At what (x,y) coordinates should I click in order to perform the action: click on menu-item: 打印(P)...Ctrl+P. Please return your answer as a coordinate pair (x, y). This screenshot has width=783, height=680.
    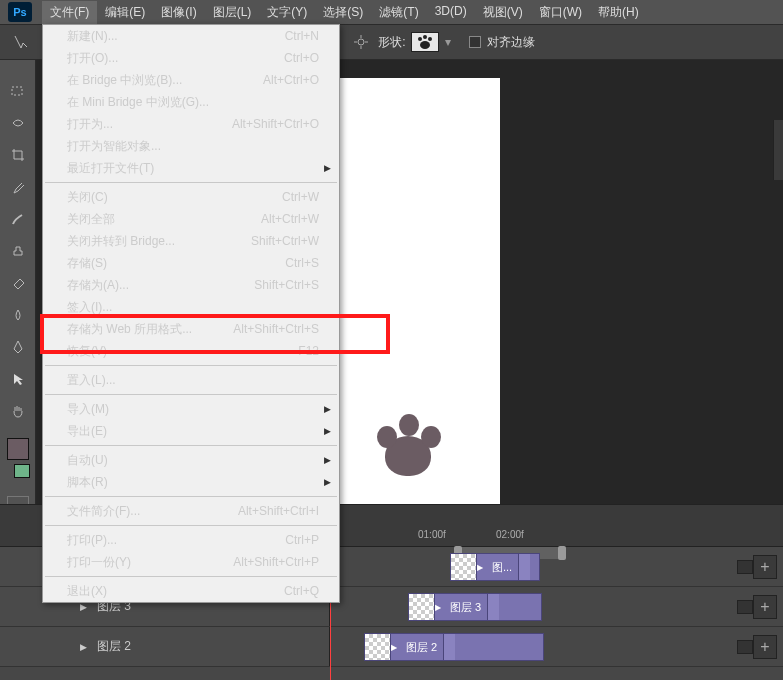
    Looking at the image, I should click on (191, 540).